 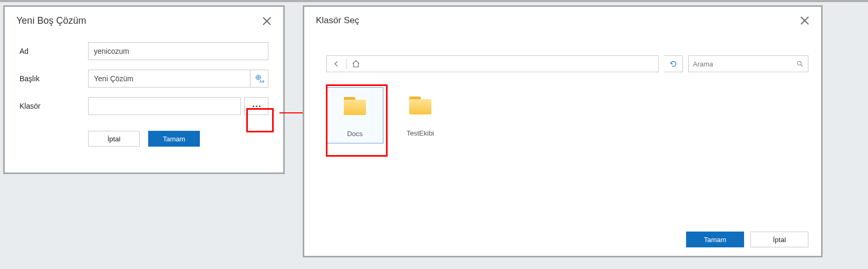 What do you see at coordinates (563, 20) in the screenshot?
I see `dialog-header: Klasör Seç` at bounding box center [563, 20].